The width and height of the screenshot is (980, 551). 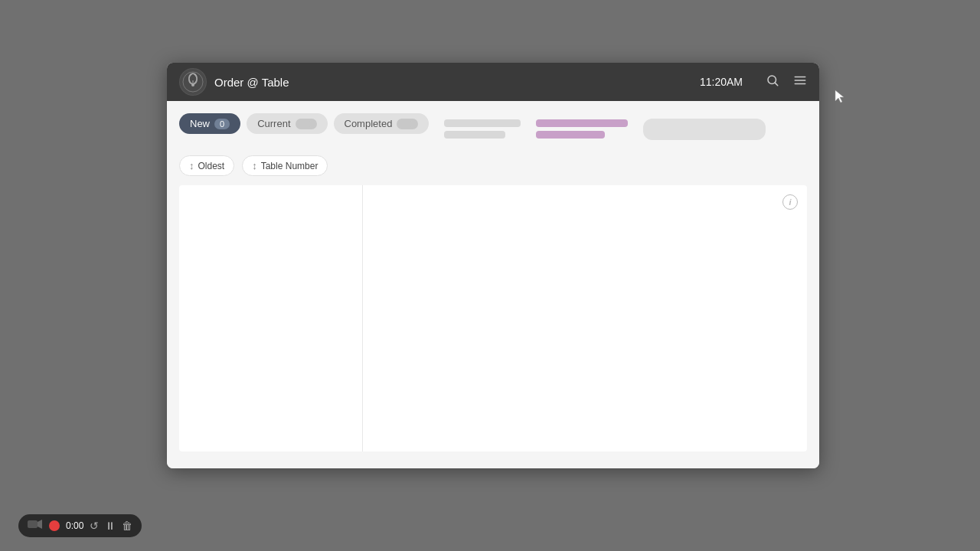 I want to click on cursor, so click(x=840, y=98).